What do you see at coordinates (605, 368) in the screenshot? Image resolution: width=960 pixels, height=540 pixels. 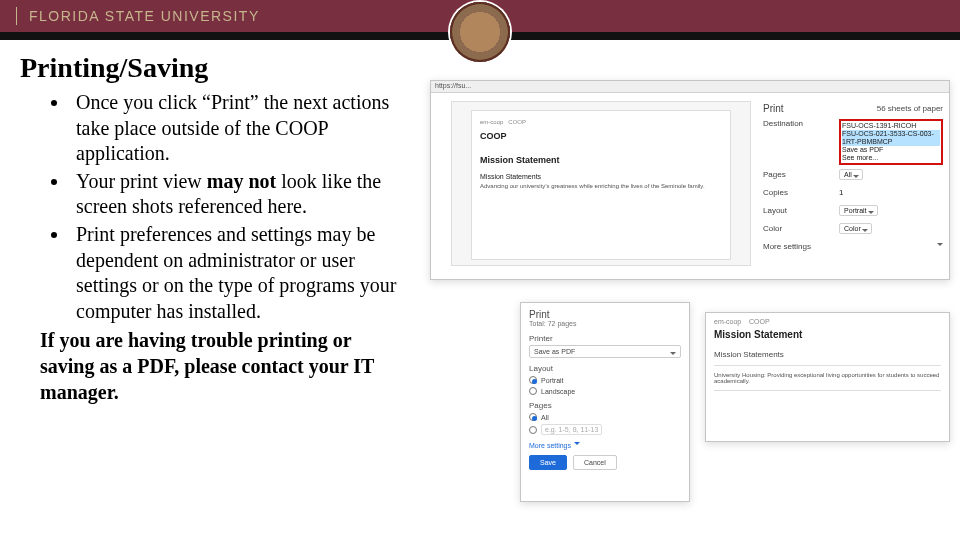 I see `ff-layout-label: Layout` at bounding box center [605, 368].